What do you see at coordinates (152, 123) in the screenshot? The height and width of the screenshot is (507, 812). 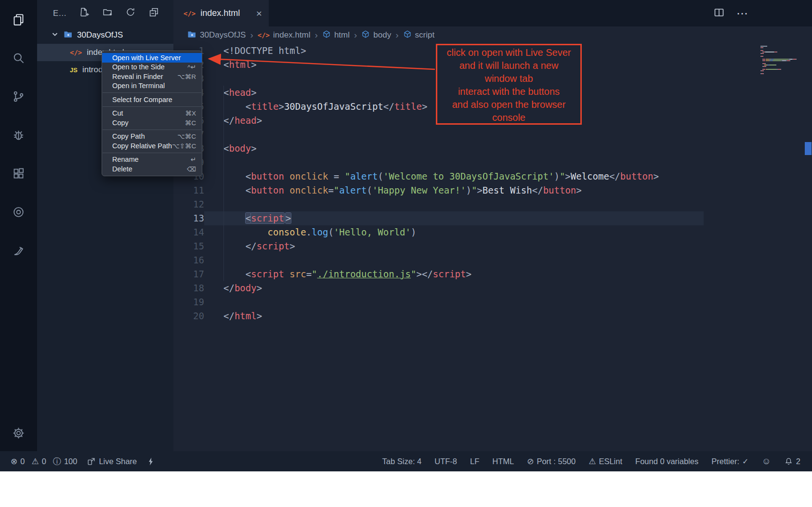 I see `menu-item-copy: Copy⌘C` at bounding box center [152, 123].